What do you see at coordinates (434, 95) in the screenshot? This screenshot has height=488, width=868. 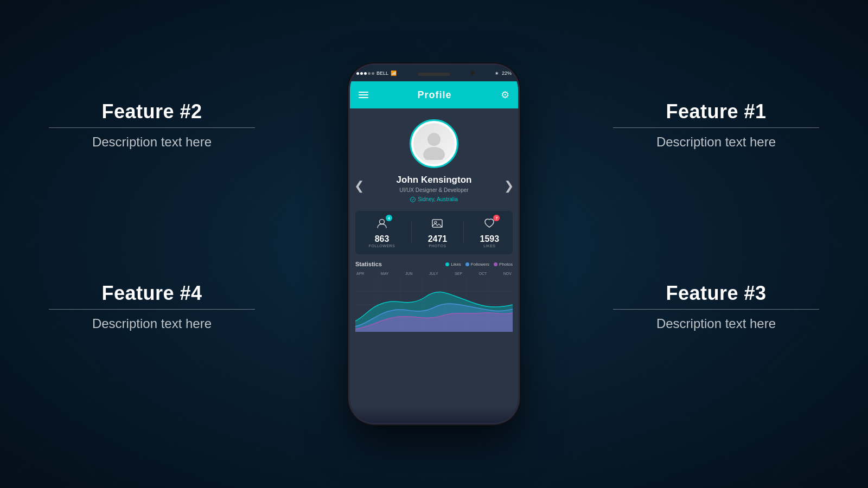 I see `app-header: Profile ⚙` at bounding box center [434, 95].